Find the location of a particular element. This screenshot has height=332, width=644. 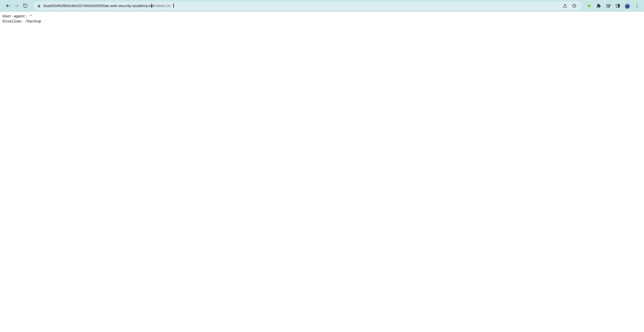

side-panel-button is located at coordinates (618, 6).